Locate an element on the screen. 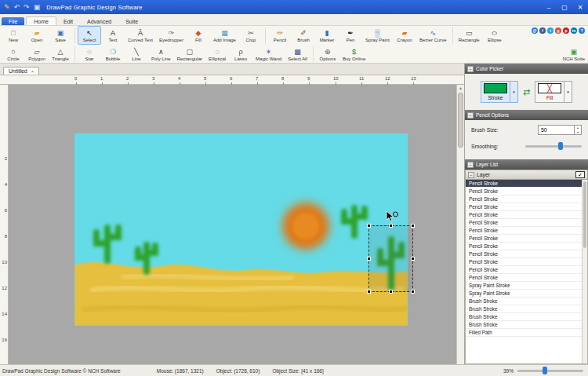 The image size is (588, 376). tool-circle: ○Circle is located at coordinates (13, 54).